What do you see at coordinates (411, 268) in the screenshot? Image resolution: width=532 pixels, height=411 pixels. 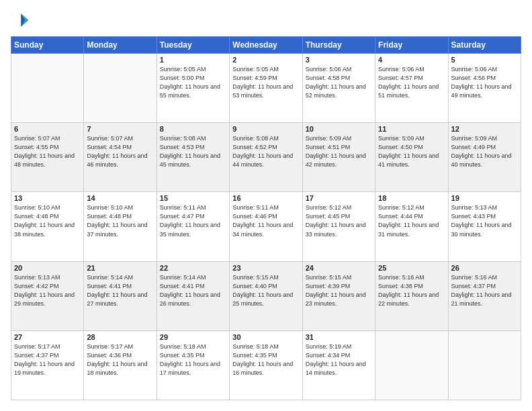 I see `day-number: 25` at bounding box center [411, 268].